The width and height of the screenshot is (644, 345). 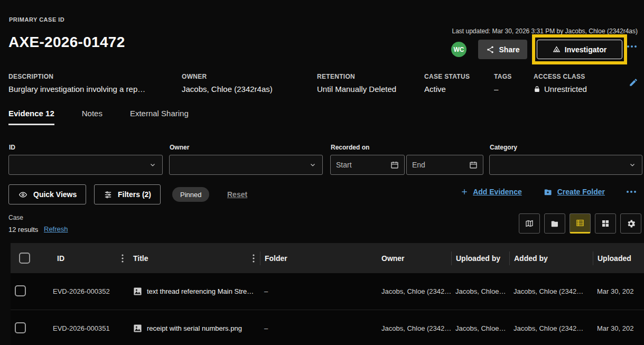 What do you see at coordinates (503, 147) in the screenshot?
I see `category-filter-label: Category` at bounding box center [503, 147].